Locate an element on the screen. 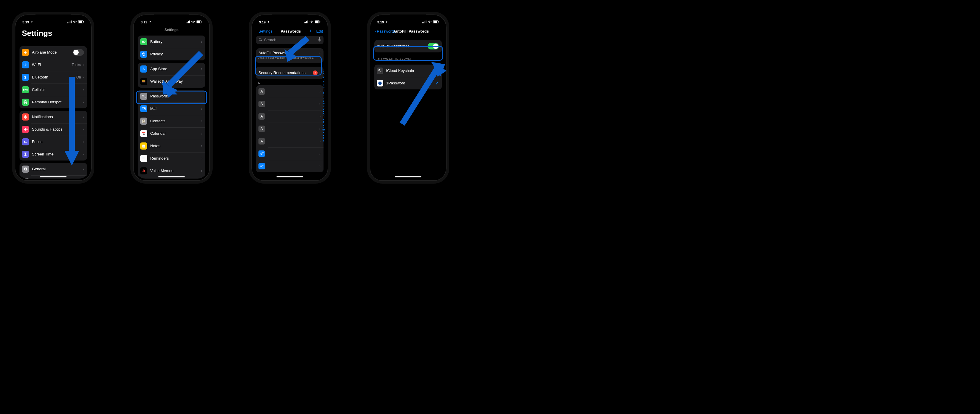  index-letter: Q is located at coordinates (323, 114).